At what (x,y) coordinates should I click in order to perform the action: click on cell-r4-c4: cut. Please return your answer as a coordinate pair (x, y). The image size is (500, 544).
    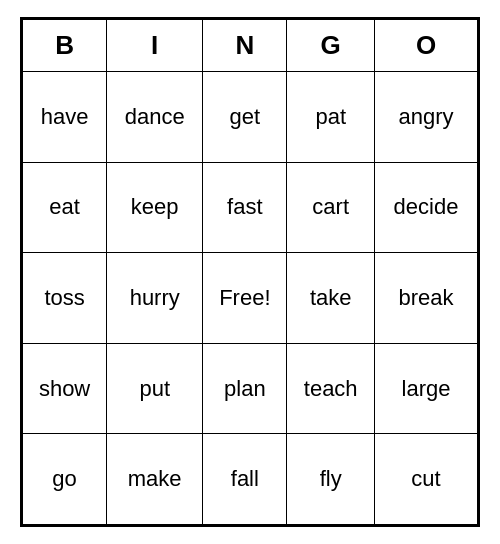
    Looking at the image, I should click on (426, 480).